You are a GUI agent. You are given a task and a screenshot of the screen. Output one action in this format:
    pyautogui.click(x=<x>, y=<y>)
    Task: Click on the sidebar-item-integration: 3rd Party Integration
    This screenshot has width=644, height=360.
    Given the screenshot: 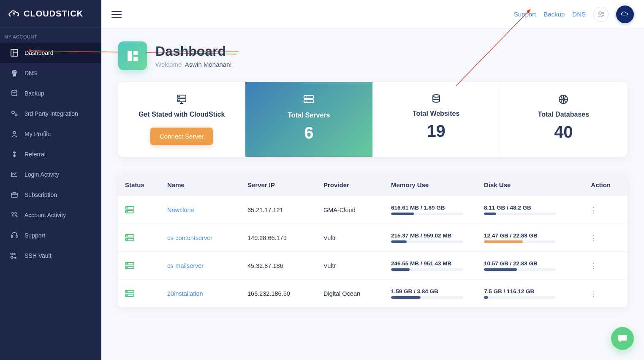 What is the action you would take?
    pyautogui.click(x=51, y=114)
    